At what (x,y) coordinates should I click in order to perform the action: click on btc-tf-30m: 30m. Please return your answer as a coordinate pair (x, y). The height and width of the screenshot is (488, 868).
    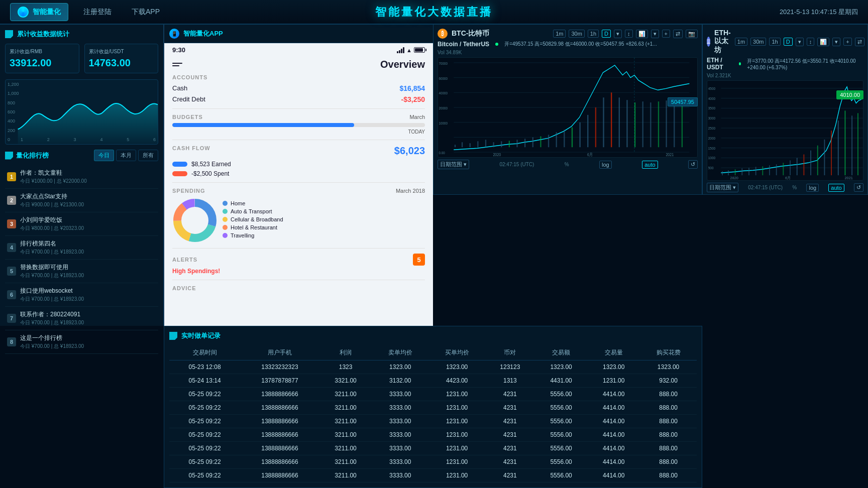
    Looking at the image, I should click on (577, 34).